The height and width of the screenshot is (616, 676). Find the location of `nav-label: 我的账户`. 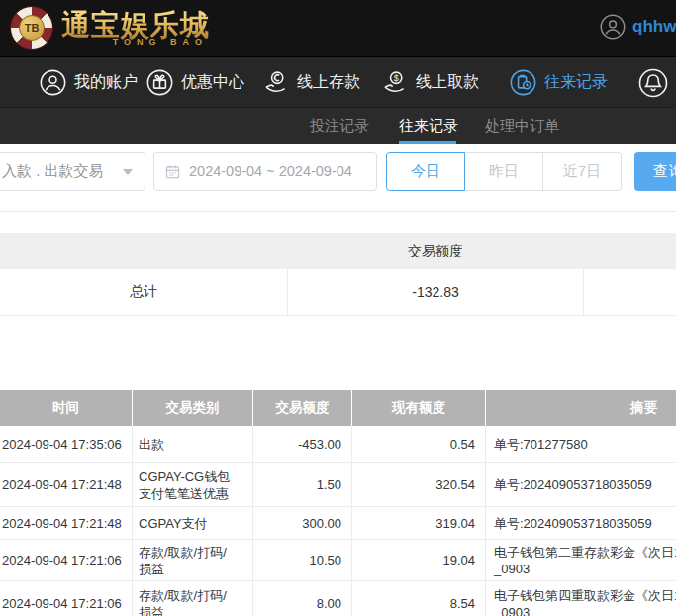

nav-label: 我的账户 is located at coordinates (106, 83).